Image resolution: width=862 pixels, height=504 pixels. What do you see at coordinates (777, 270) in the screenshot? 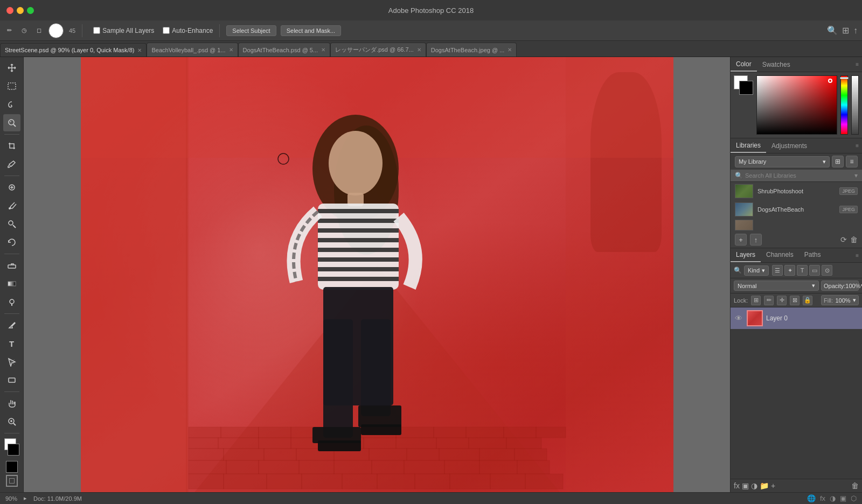
I see `filter-pixel-icon: ☰` at bounding box center [777, 270].